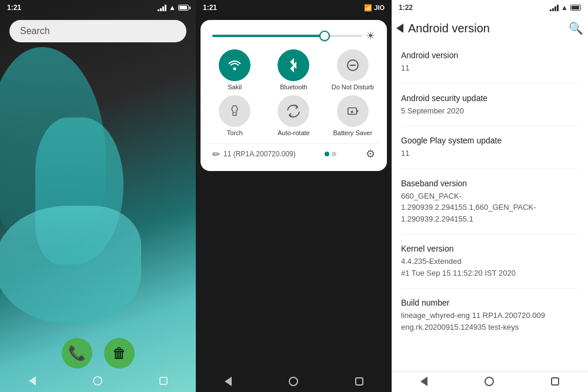  Describe the element at coordinates (210, 8) in the screenshot. I see `shade-clock: 1:21` at that location.